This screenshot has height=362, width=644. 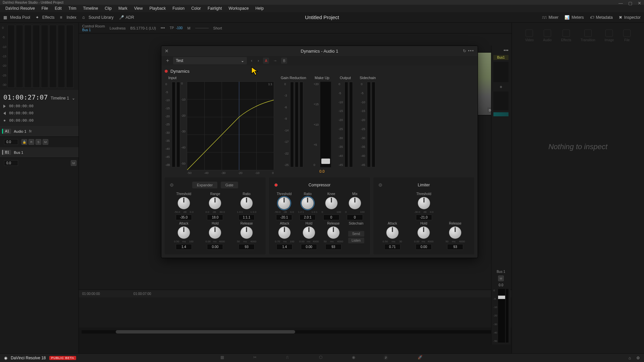 I want to click on loudness-standard: BS.1770-1 (LU), so click(x=143, y=28).